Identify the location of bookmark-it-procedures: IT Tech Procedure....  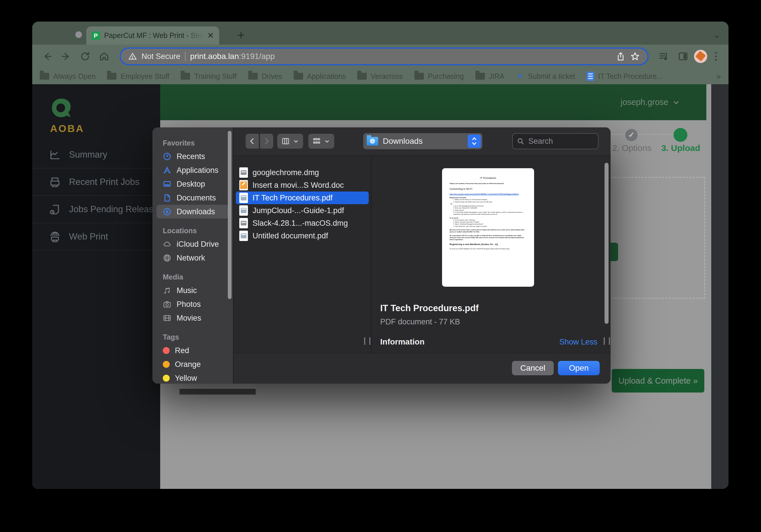
(624, 76).